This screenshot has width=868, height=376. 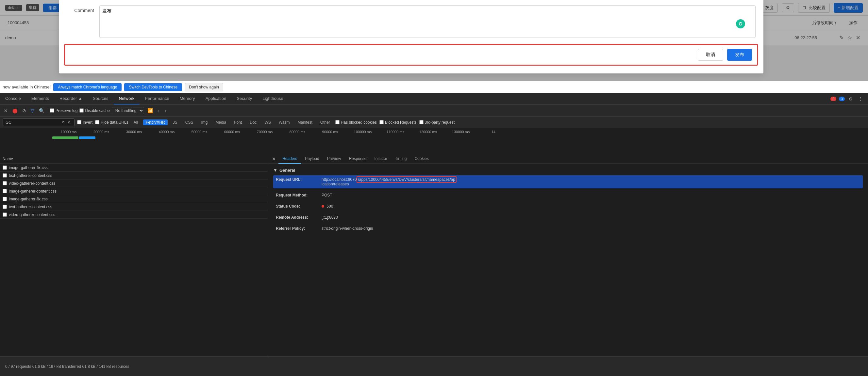 I want to click on network-row-0: image-gatherer-fix.css, so click(x=134, y=168).